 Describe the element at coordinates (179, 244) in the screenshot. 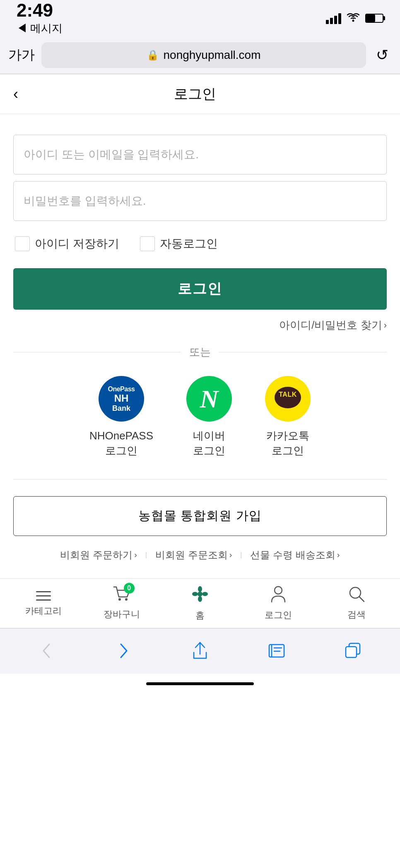

I see `auto-login-checkbox-item: 자동로그인` at that location.